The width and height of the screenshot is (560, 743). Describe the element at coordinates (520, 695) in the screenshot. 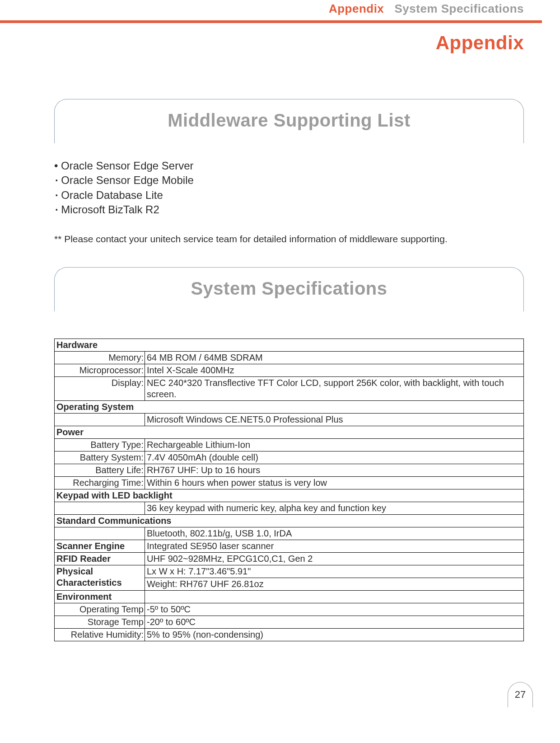

I see `page-number: 27` at that location.